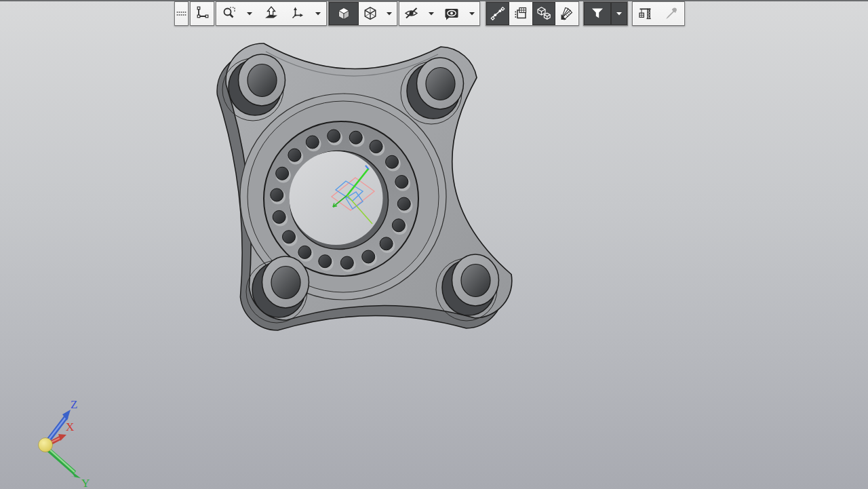 Image resolution: width=868 pixels, height=489 pixels. I want to click on triad-y-axis: Y, so click(68, 468).